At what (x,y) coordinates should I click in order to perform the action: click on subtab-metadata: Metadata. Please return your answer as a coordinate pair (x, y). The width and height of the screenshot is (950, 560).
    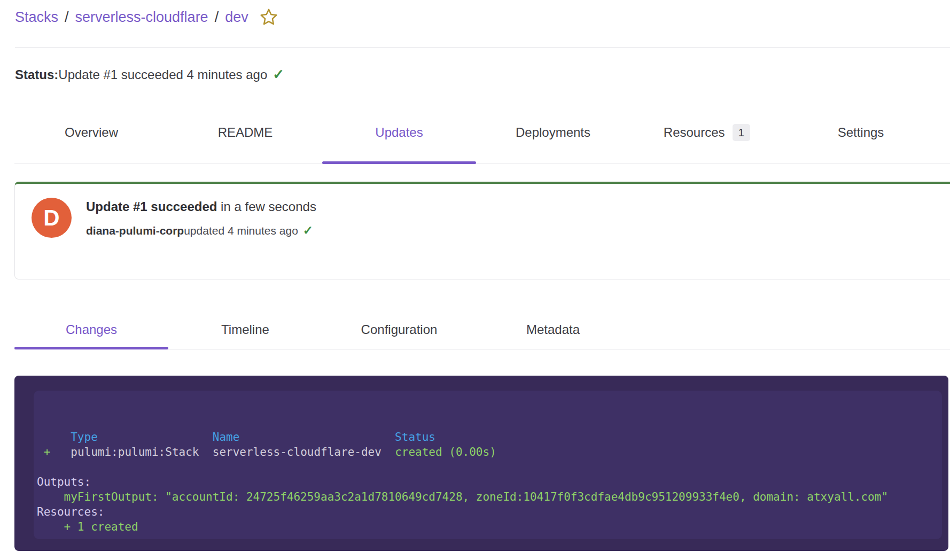
    Looking at the image, I should click on (553, 329).